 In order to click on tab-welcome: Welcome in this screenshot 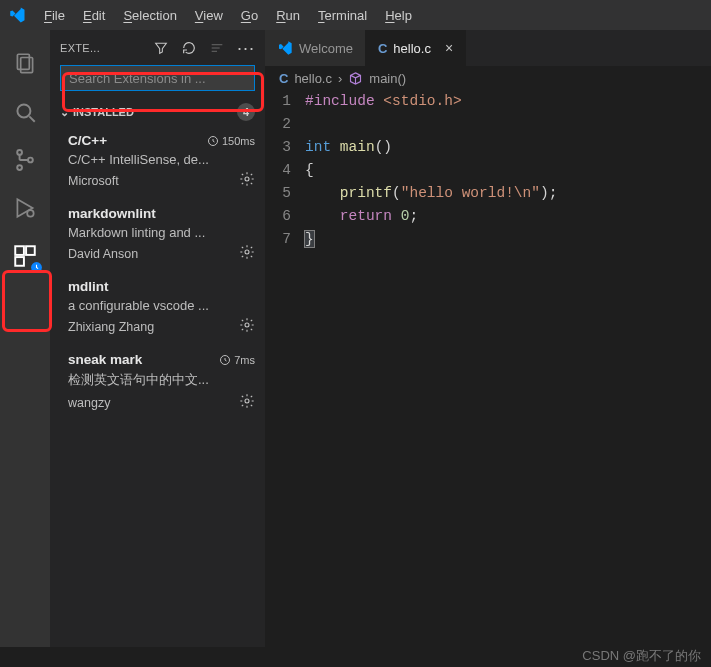, I will do `click(316, 48)`.